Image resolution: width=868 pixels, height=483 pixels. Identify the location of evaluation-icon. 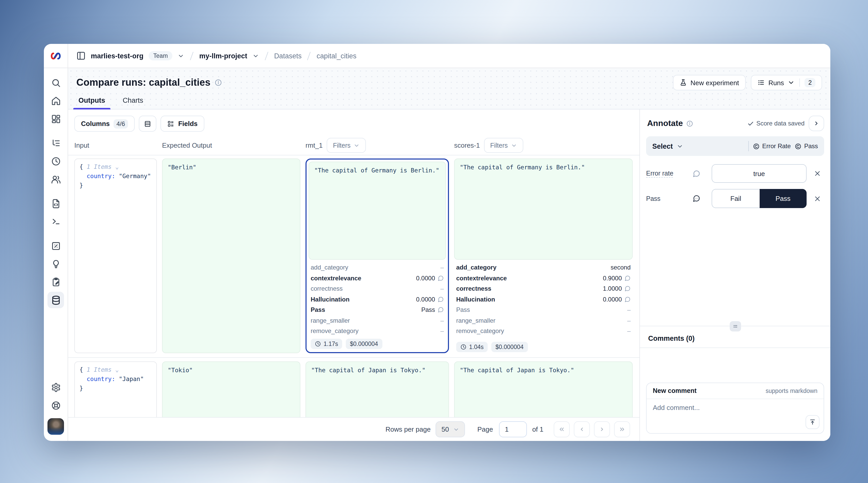
(56, 246).